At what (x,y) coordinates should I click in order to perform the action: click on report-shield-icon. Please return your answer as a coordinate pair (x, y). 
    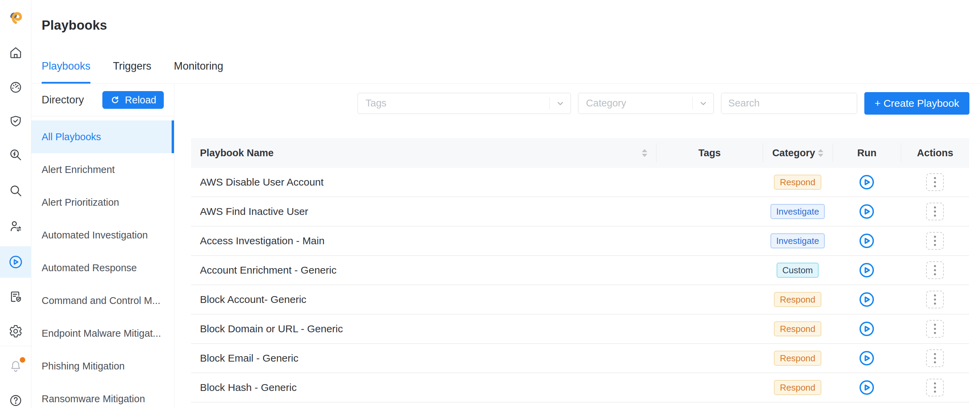
    Looking at the image, I should click on (16, 297).